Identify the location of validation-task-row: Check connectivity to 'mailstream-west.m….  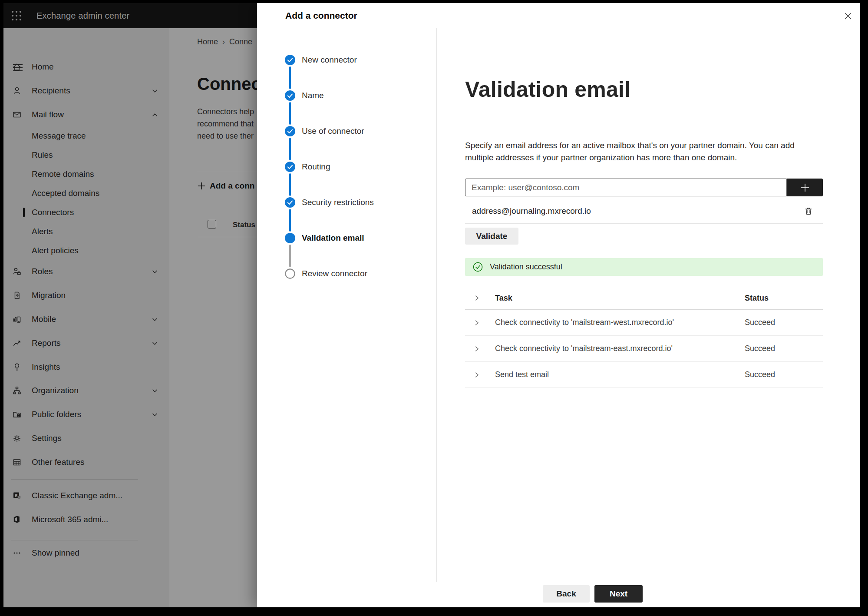
(644, 323).